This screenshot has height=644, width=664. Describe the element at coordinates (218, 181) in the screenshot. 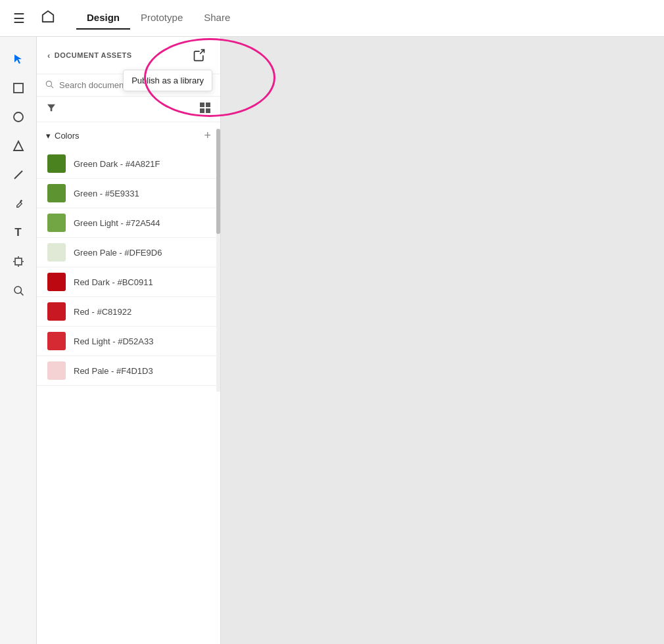

I see `scroll-thumb` at that location.